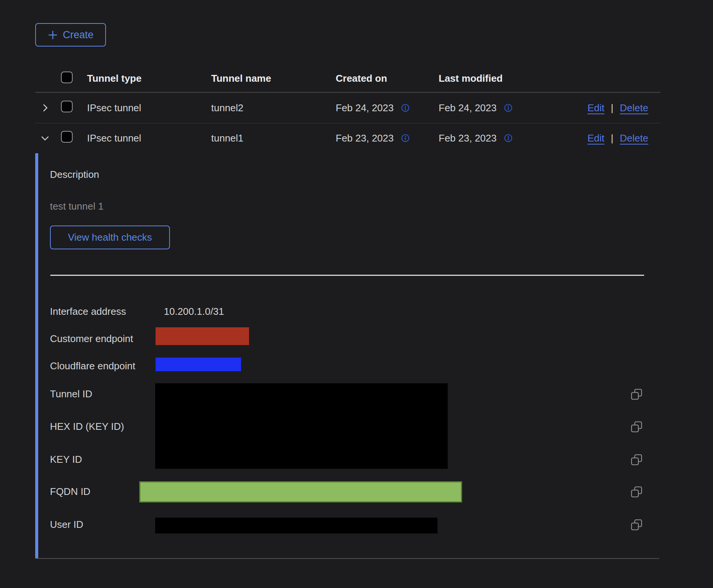 The height and width of the screenshot is (588, 713). Describe the element at coordinates (194, 312) in the screenshot. I see `interface-address-value: 10.200.1.0/31` at that location.